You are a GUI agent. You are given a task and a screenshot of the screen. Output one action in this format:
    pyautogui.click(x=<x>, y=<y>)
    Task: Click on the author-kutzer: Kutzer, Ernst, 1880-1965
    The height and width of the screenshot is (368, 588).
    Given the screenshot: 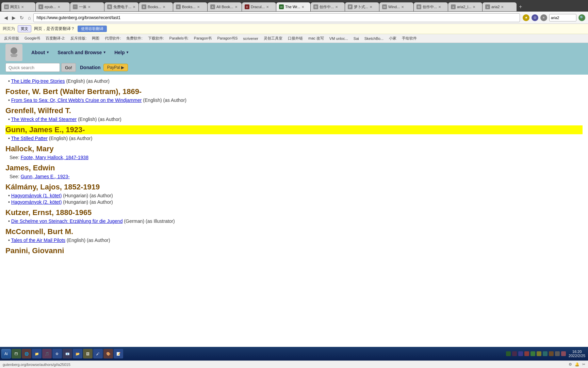 What is the action you would take?
    pyautogui.click(x=294, y=213)
    